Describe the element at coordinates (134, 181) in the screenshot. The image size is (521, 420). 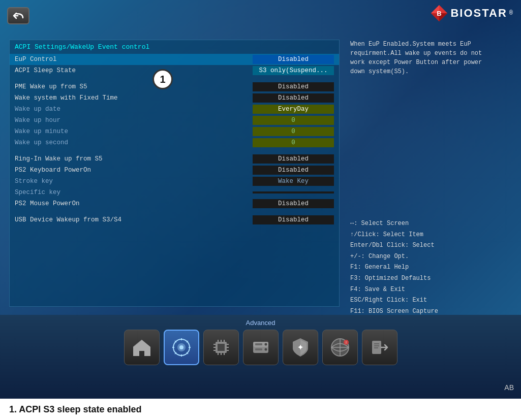
I see `label-stroke: Stroke key` at that location.